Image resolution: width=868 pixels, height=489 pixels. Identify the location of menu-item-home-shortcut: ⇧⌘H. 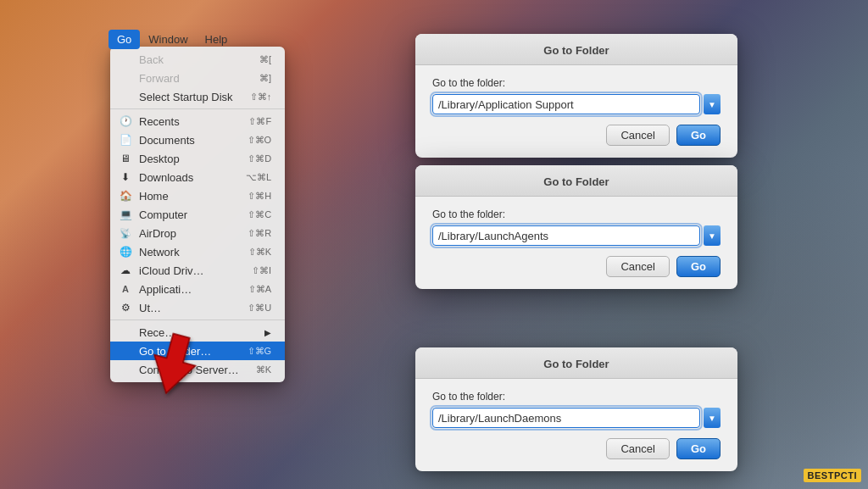
(251, 197).